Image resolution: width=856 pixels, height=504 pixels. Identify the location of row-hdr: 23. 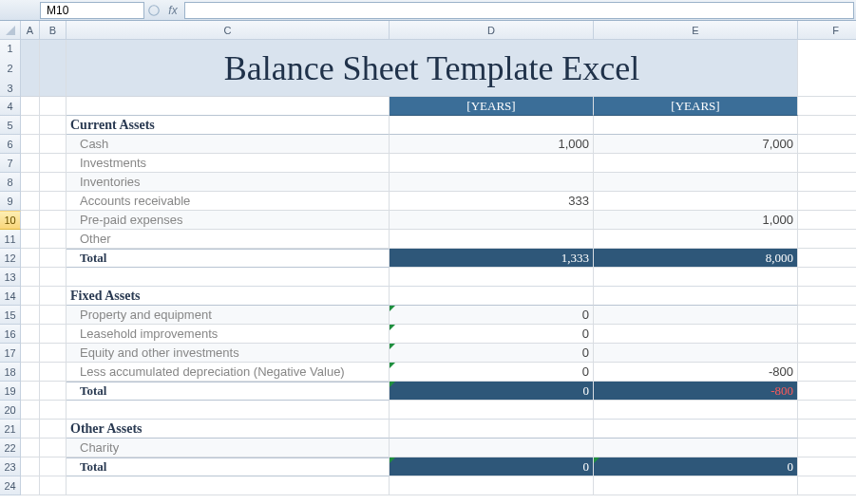
(10, 467).